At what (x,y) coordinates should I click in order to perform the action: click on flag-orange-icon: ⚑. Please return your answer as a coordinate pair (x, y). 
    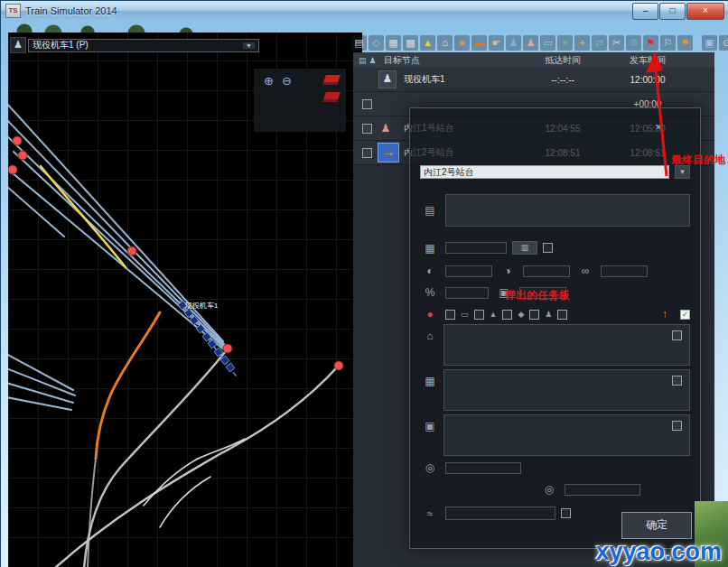
    Looking at the image, I should click on (685, 43).